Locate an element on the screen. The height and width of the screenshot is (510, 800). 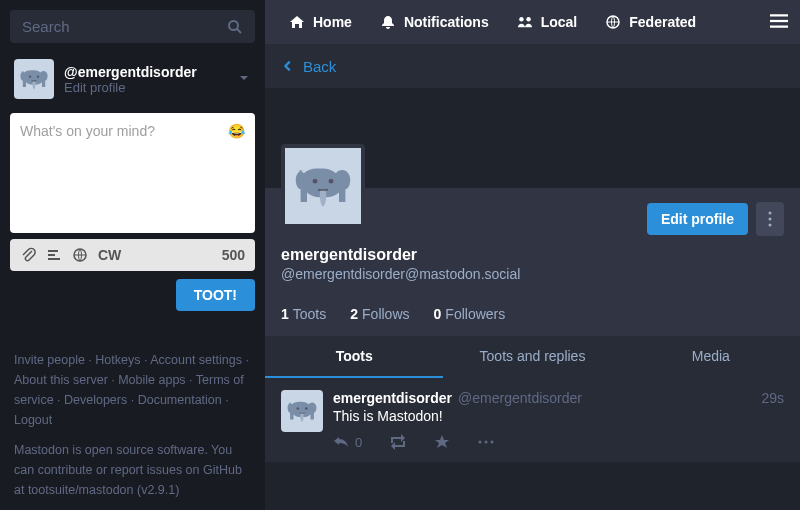
reply-button: 0 is located at coordinates (348, 442).